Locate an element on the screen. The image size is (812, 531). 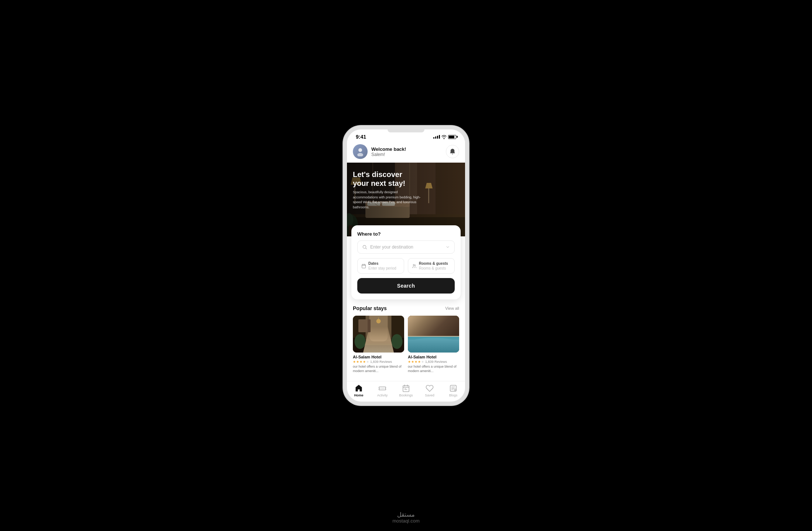
avatar-image is located at coordinates (360, 152).